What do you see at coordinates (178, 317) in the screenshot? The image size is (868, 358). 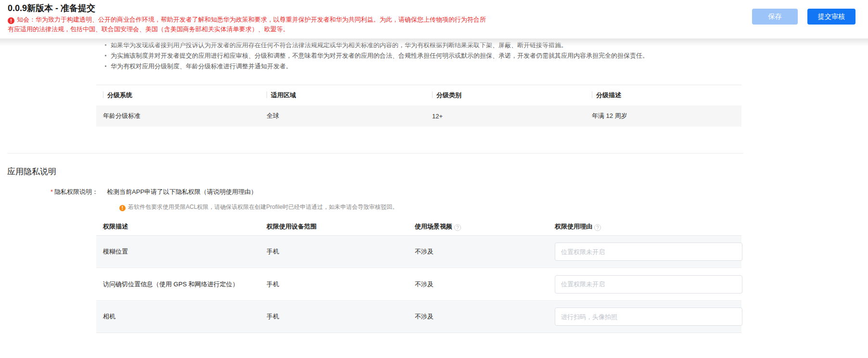 I see `cell-permission: 相机` at bounding box center [178, 317].